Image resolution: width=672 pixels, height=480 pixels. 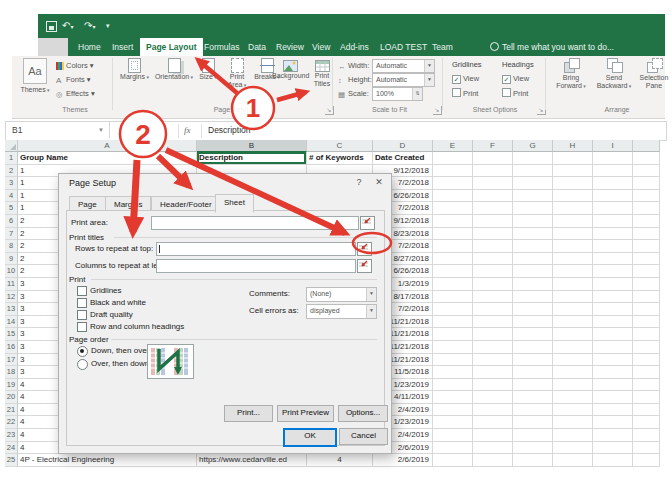 I want to click on help-icon: ?, so click(x=359, y=182).